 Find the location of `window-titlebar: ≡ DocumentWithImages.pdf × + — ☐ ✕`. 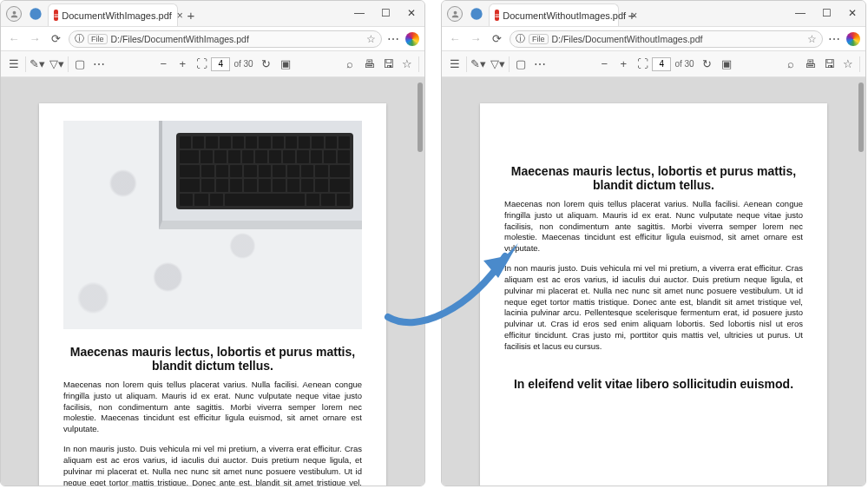

window-titlebar: ≡ DocumentWithImages.pdf × + — ☐ ✕ is located at coordinates (213, 14).